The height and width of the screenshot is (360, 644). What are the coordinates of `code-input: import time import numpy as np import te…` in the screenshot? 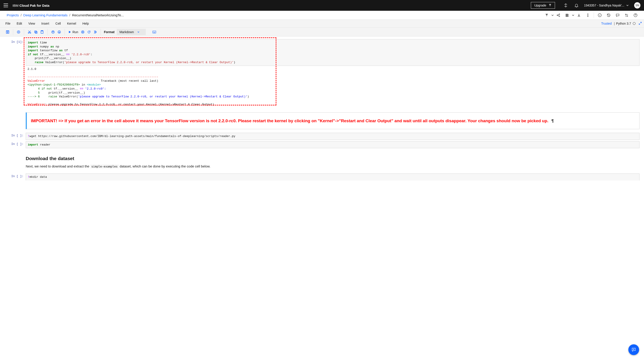 It's located at (332, 53).